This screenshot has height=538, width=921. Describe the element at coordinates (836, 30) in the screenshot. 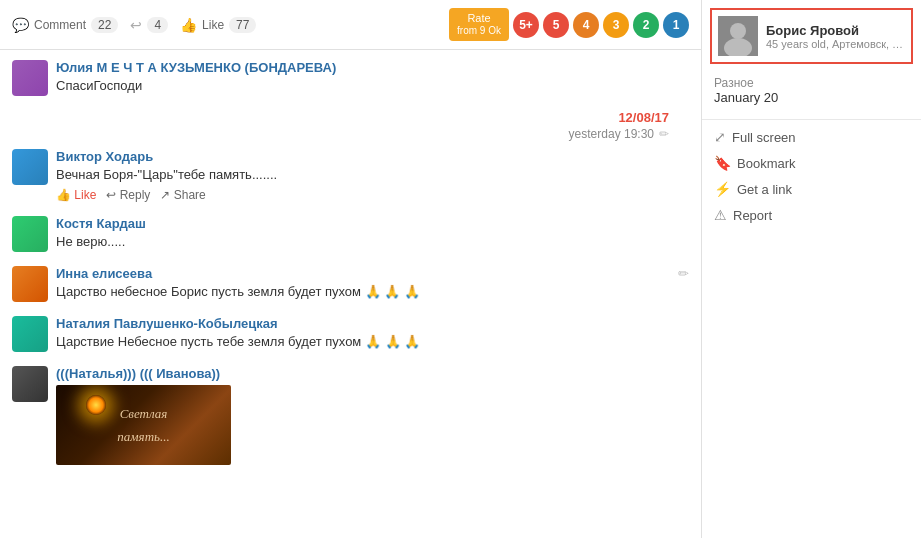

I see `profile-name: Борис Яровой` at that location.